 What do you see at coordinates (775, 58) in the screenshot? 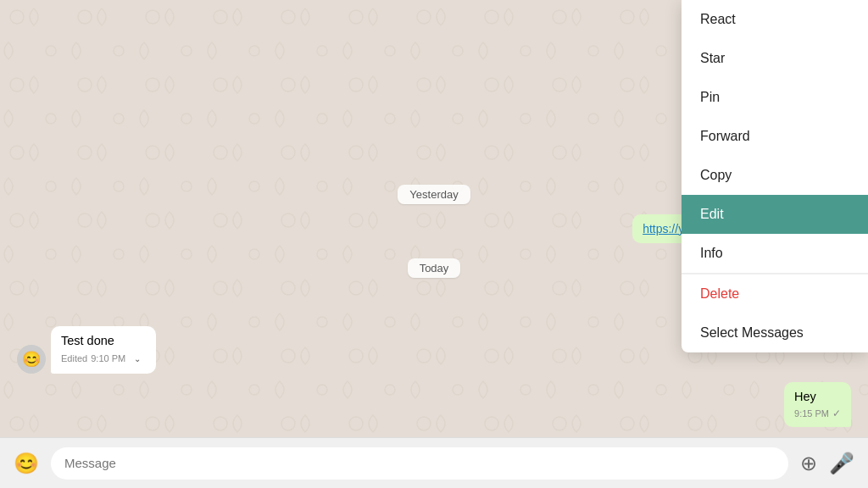
I see `context-menu-item-star: Star` at bounding box center [775, 58].